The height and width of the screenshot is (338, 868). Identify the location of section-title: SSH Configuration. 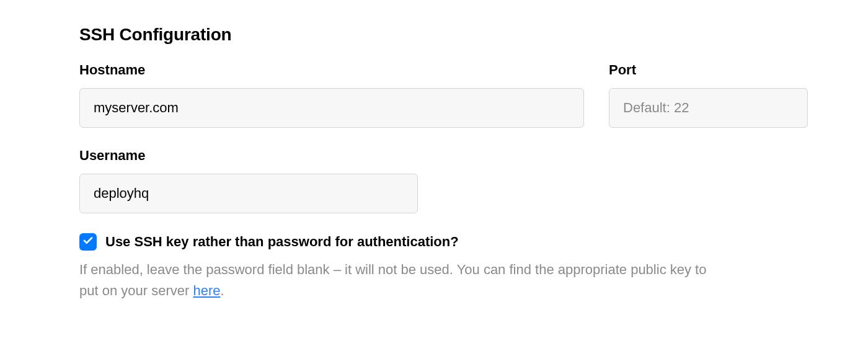
(434, 35).